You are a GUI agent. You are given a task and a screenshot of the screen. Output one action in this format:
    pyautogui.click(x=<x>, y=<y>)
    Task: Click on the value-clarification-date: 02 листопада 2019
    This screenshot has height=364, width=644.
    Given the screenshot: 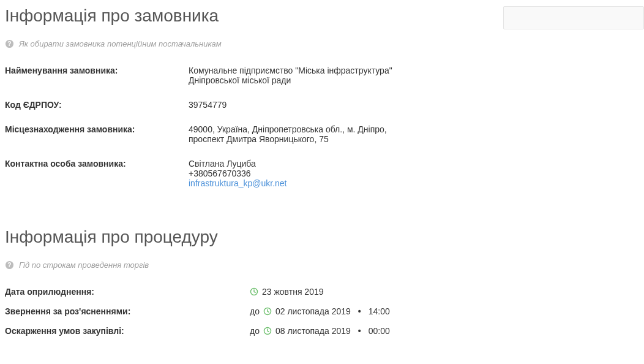 What is the action you would take?
    pyautogui.click(x=313, y=311)
    